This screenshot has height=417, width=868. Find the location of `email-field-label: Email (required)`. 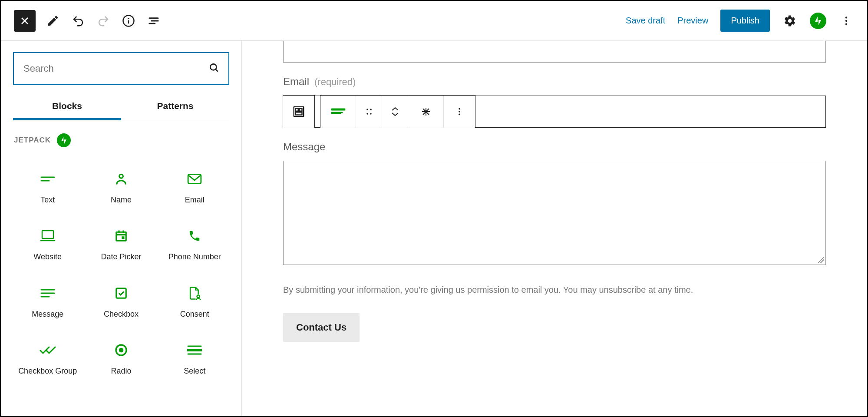

email-field-label: Email (required) is located at coordinates (554, 82).